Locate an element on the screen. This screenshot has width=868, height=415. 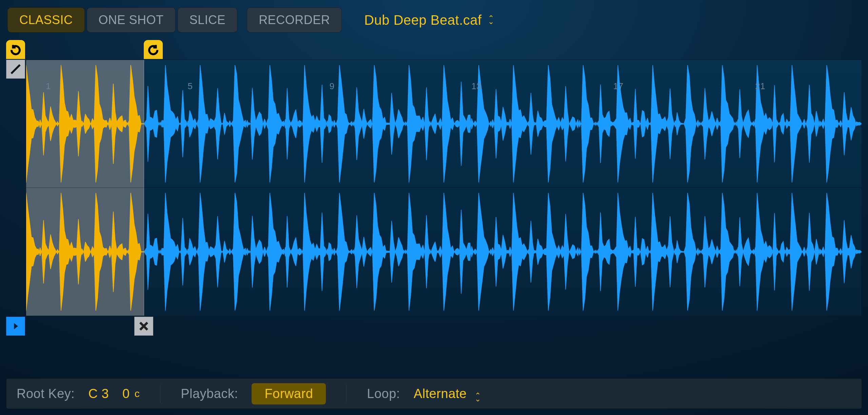
mode-tabs: CLASSIC ONE SHOT SLICE RECORDER is located at coordinates (175, 20).